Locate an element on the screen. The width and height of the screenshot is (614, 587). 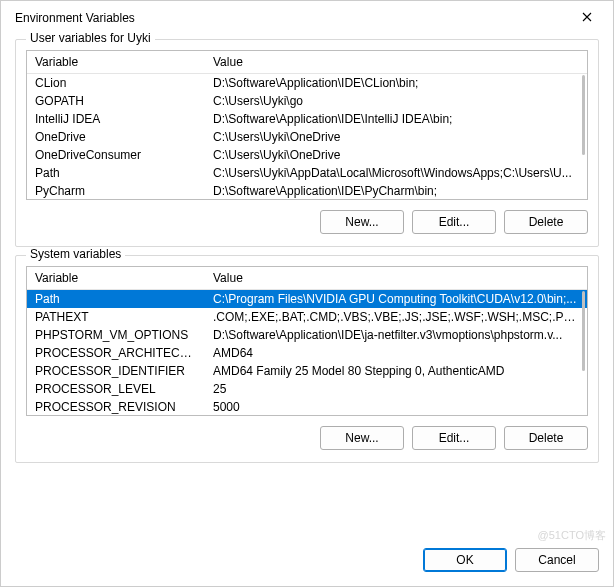
cell-variable: GOPATH is located at coordinates (116, 101).